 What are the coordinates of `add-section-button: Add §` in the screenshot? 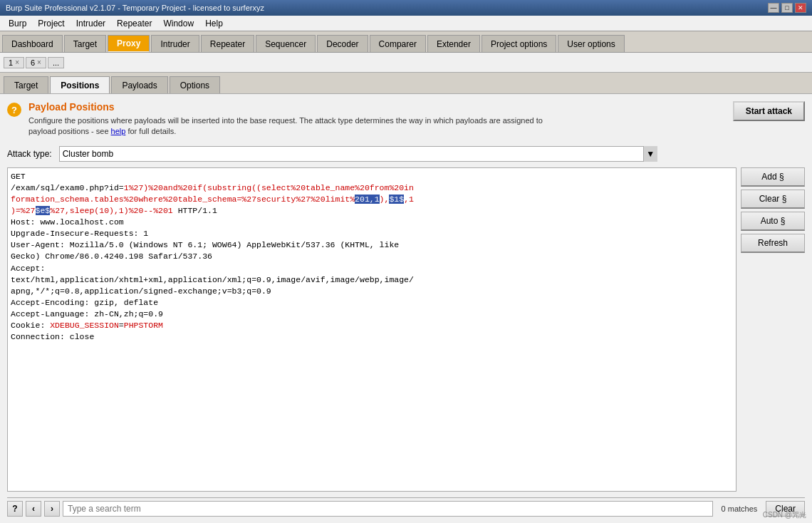 It's located at (773, 177).